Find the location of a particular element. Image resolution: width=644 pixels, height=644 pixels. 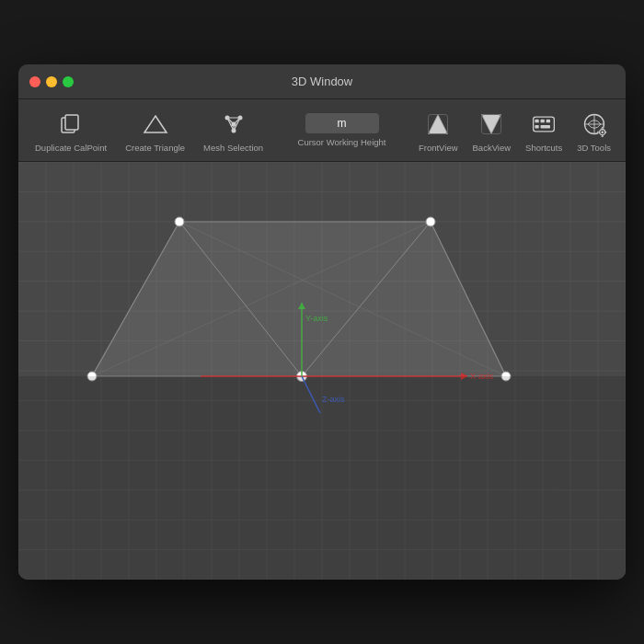

frontview-icon is located at coordinates (438, 124).